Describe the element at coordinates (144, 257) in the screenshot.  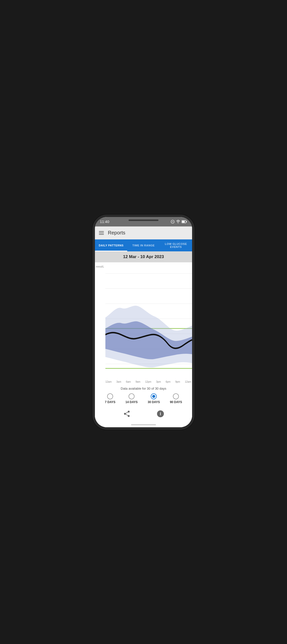
I see `date-range-text: 12 Mar - 10 Apr 2023` at that location.